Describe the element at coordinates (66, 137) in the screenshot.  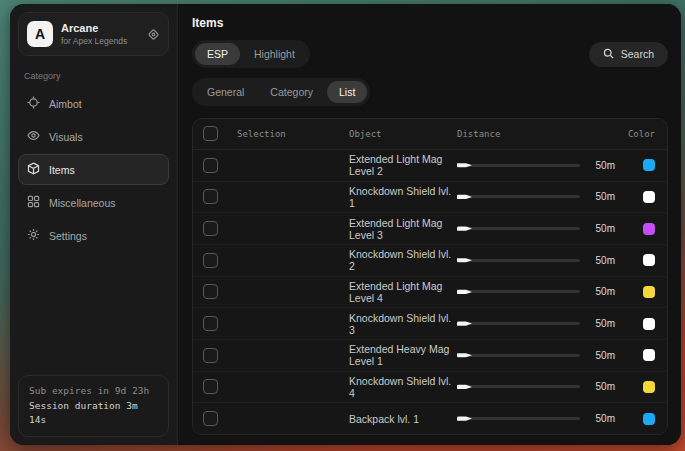
I see `sidebar-item-label: Visuals` at that location.